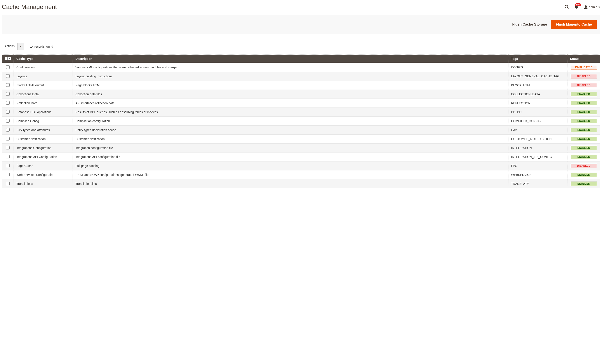  I want to click on cache-type-cell: Translations, so click(43, 184).